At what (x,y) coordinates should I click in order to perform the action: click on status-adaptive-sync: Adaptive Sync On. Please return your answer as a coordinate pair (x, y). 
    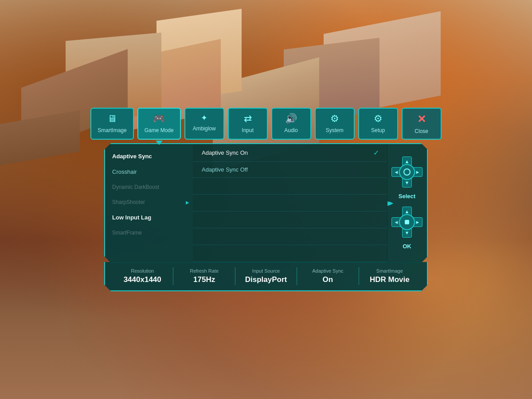
    Looking at the image, I should click on (328, 276).